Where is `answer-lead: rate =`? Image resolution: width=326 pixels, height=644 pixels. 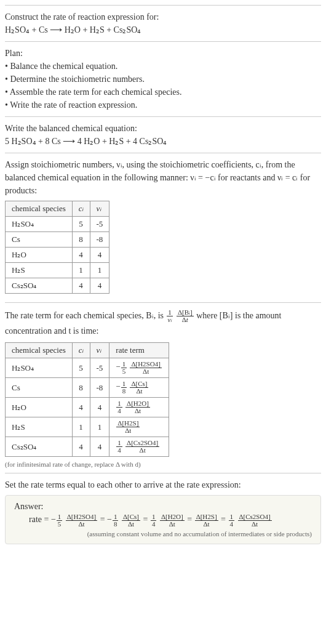
answer-lead: rate = is located at coordinates (40, 520).